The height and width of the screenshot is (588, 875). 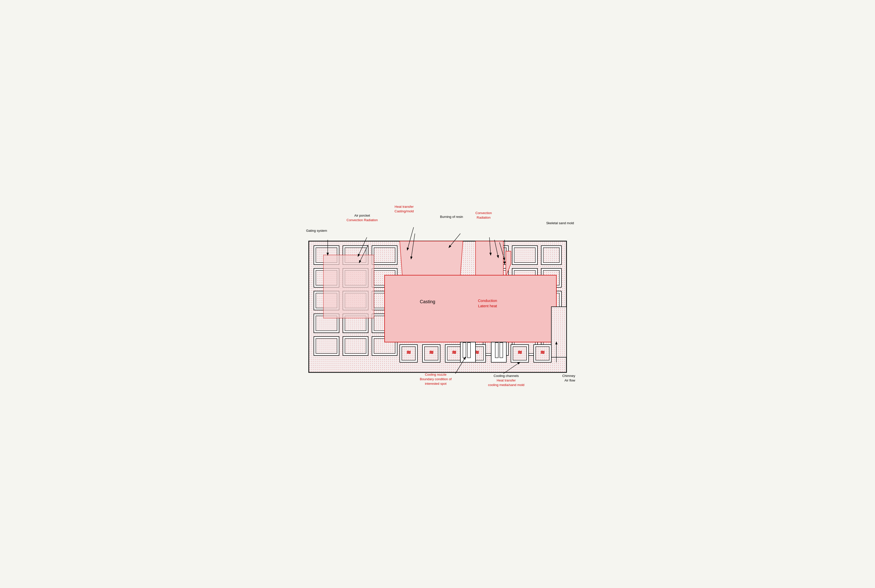 I want to click on cooling-channels-label: Cooling channels Heat transfer cooling m…, so click(x=507, y=380).